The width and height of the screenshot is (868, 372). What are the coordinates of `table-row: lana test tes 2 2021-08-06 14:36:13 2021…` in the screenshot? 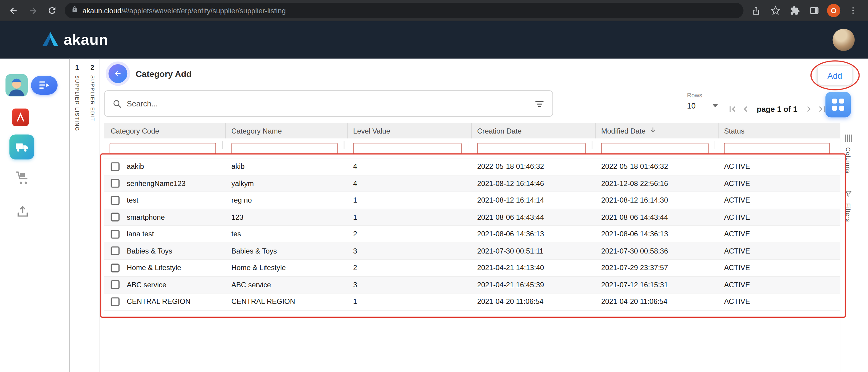 It's located at (472, 234).